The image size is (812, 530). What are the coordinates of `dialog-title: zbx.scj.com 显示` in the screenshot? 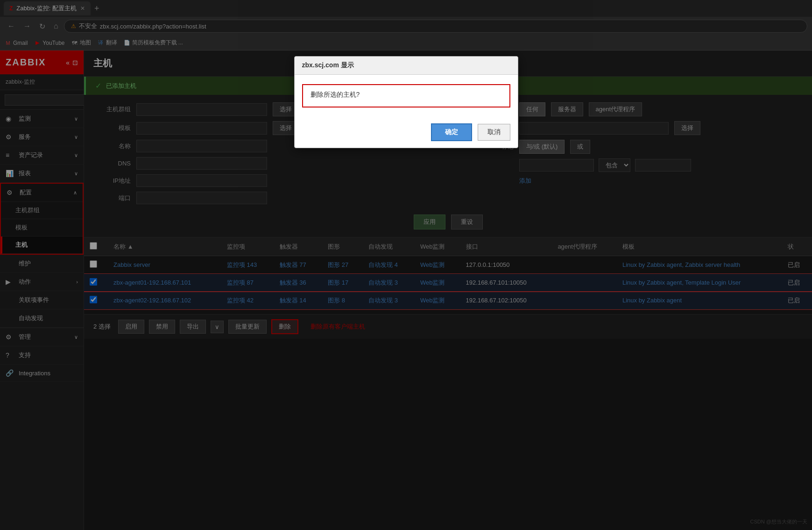 It's located at (328, 65).